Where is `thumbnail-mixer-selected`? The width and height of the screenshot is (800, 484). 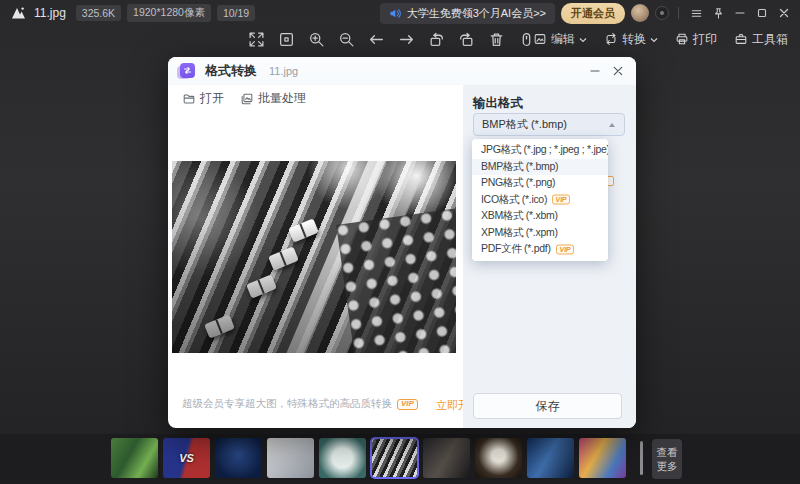
thumbnail-mixer-selected is located at coordinates (394, 458).